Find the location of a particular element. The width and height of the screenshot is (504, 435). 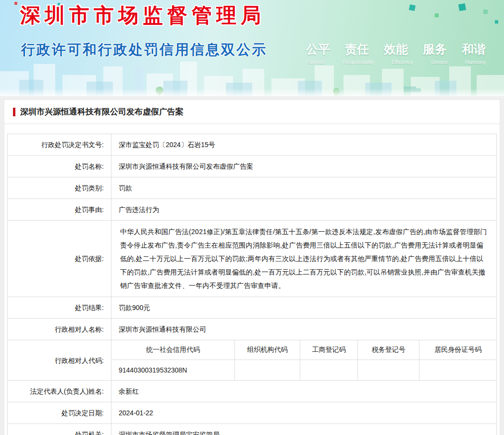

field-label: 处罚名称: is located at coordinates (60, 166).